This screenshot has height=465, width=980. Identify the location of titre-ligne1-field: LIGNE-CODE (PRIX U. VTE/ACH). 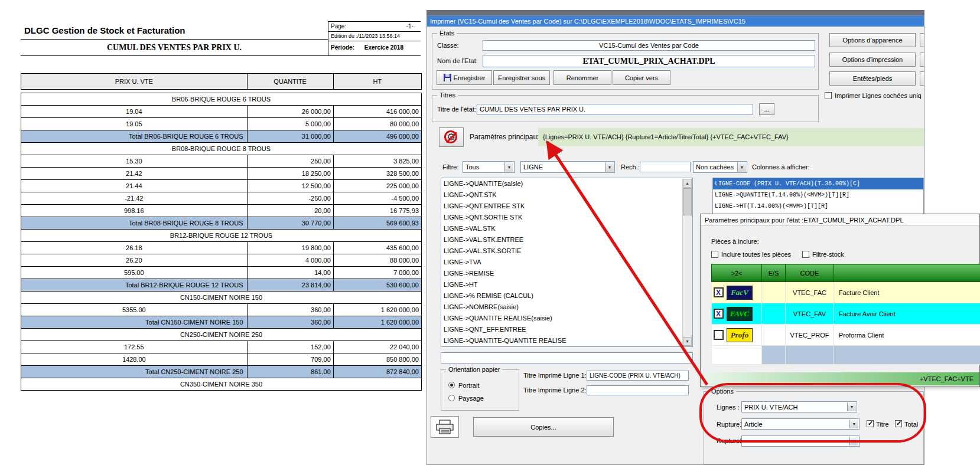
(638, 375).